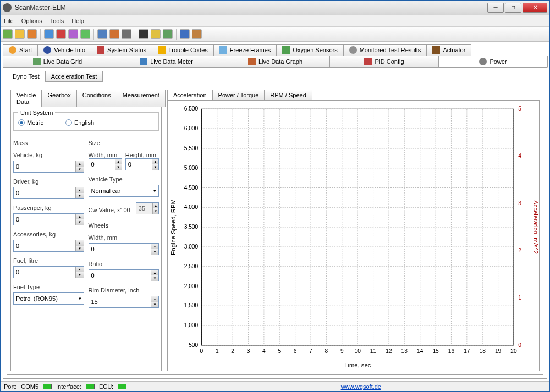  I want to click on wheels-width-input: ▲▼, so click(124, 249).